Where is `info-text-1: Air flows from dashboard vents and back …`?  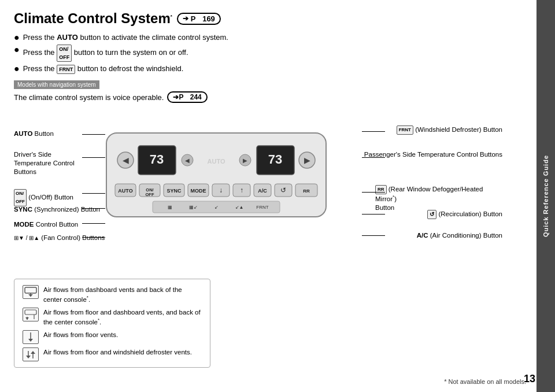
info-text-1: Air flows from dashboard vents and back … is located at coordinates (123, 295).